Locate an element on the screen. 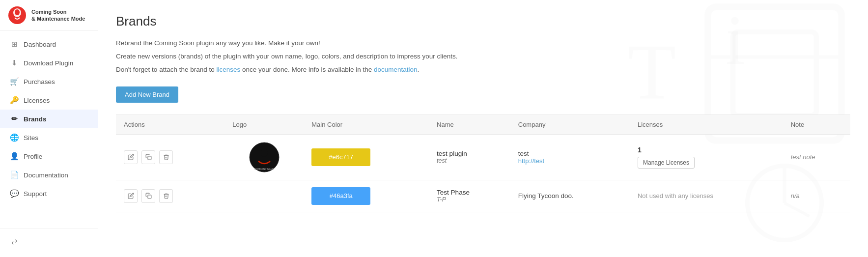 This screenshot has height=257, width=868. intro-line3-before: Don't forget to attach the brand to is located at coordinates (166, 70).